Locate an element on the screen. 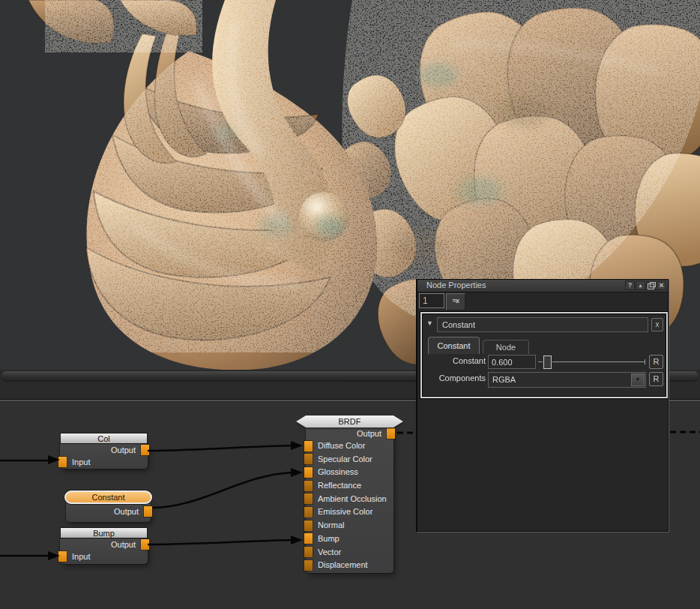 The width and height of the screenshot is (700, 609). brdf-input-emissive-color: Emissive Color is located at coordinates (349, 512).